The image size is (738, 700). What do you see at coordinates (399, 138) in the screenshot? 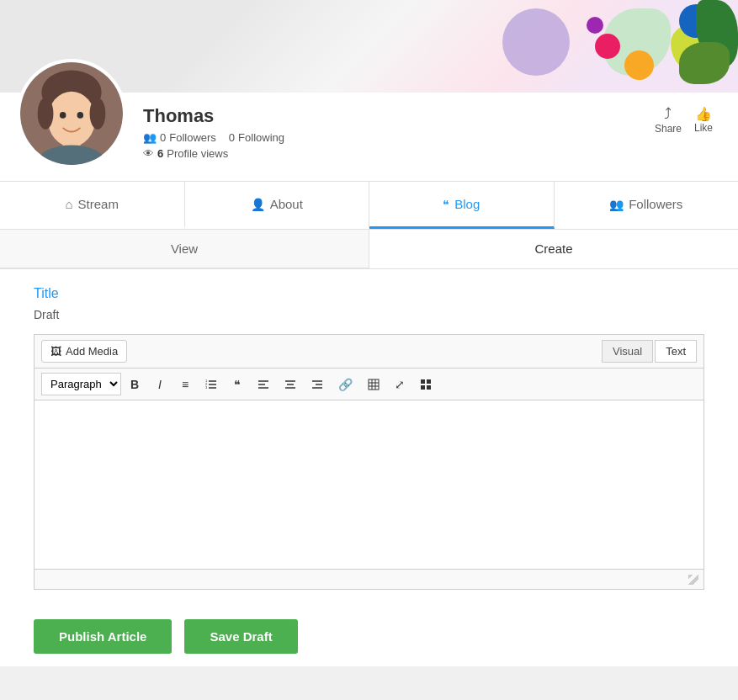
I see `profile-stats: 0 Followers 0 Following` at bounding box center [399, 138].